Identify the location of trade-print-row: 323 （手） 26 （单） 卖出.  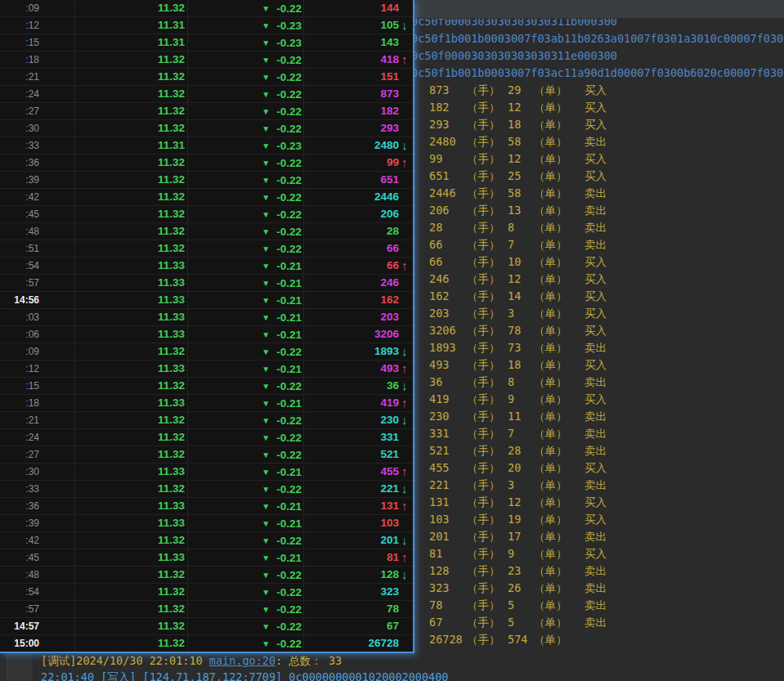
(595, 589).